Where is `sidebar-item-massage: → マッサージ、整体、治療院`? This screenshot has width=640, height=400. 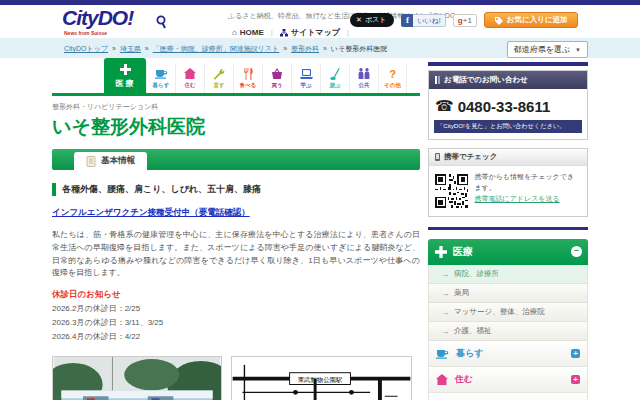 sidebar-item-massage: → マッサージ、整体、治療院 is located at coordinates (508, 312).